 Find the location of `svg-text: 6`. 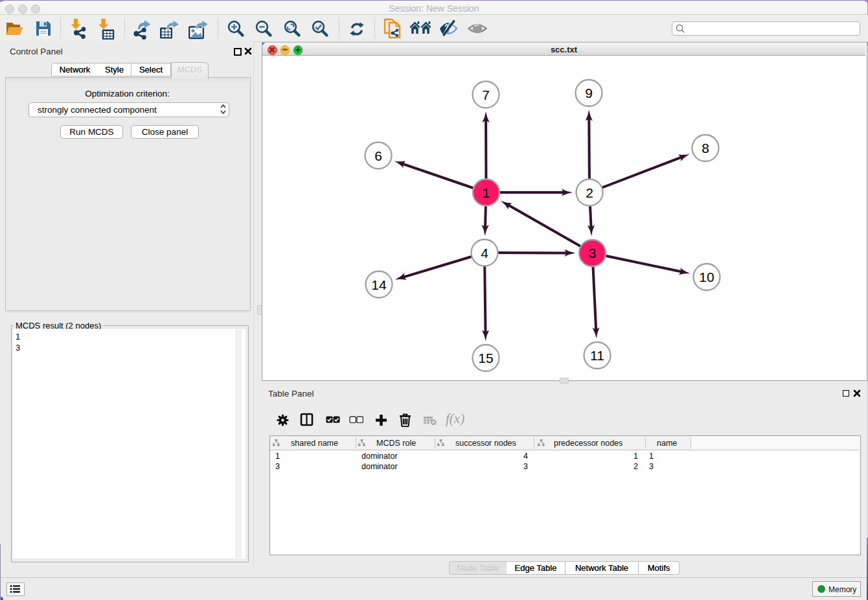

svg-text: 6 is located at coordinates (378, 156).